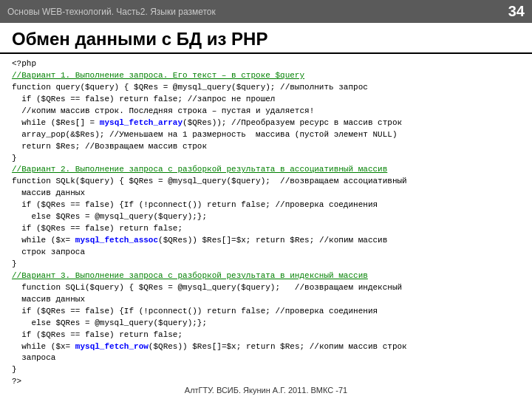 This screenshot has width=532, height=399. What do you see at coordinates (266, 347) in the screenshot?
I see `code-line-25: while ($x= mysql_fetch_row($QRes)) $Res[…` at bounding box center [266, 347].